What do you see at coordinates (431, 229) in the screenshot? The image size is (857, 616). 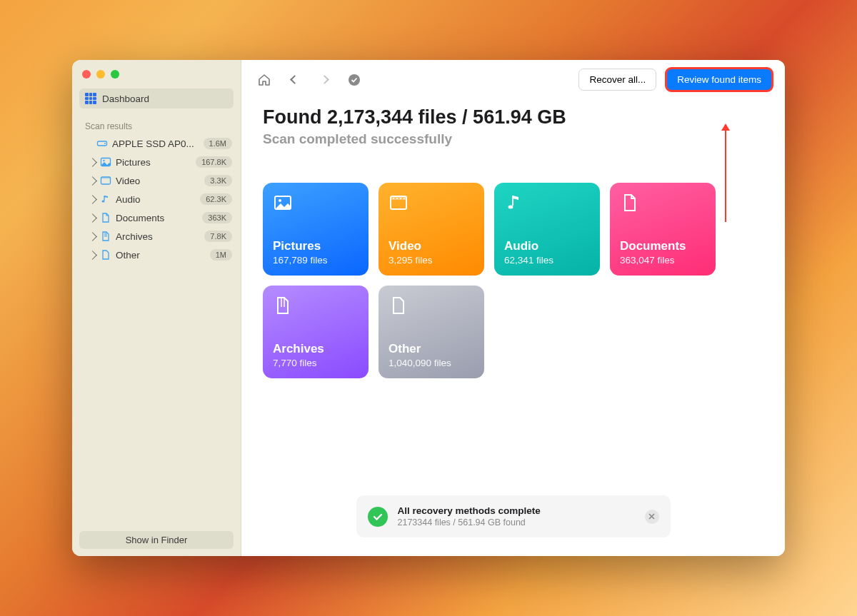 I see `card-video: Video 3,295 files` at bounding box center [431, 229].